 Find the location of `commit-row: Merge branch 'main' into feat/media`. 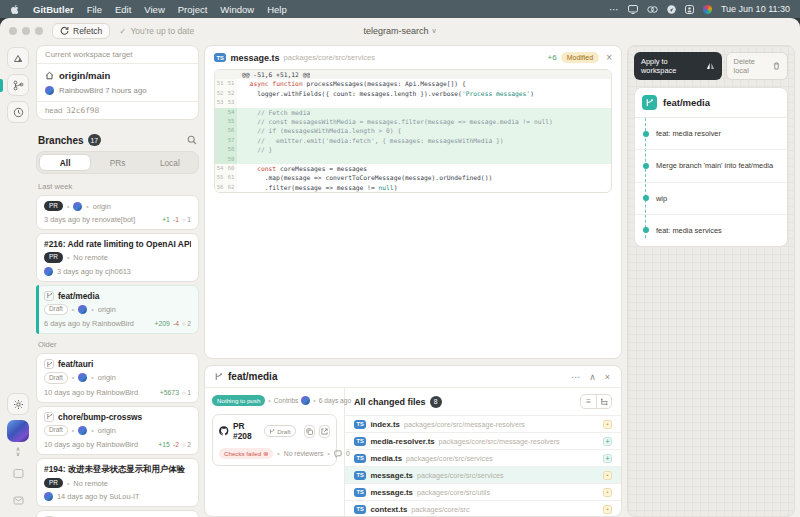

commit-row: Merge branch 'main' into feat/media is located at coordinates (711, 166).